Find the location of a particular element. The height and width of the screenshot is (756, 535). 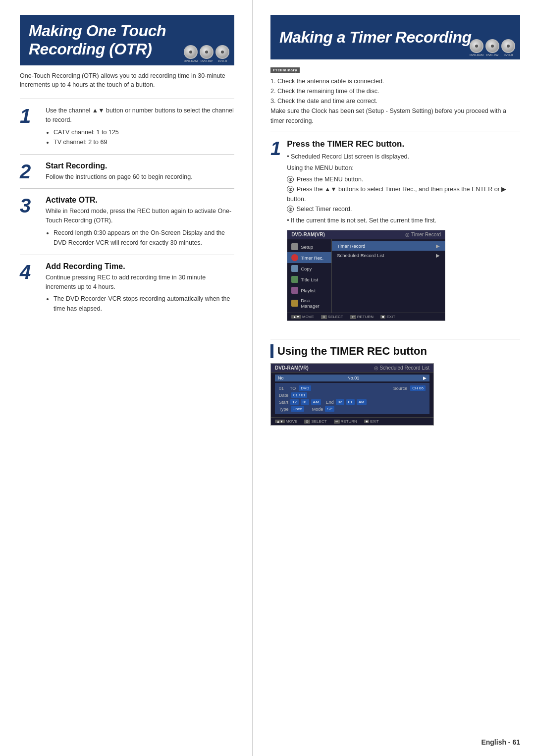

sched-source-val: CH 06 is located at coordinates (418, 388).